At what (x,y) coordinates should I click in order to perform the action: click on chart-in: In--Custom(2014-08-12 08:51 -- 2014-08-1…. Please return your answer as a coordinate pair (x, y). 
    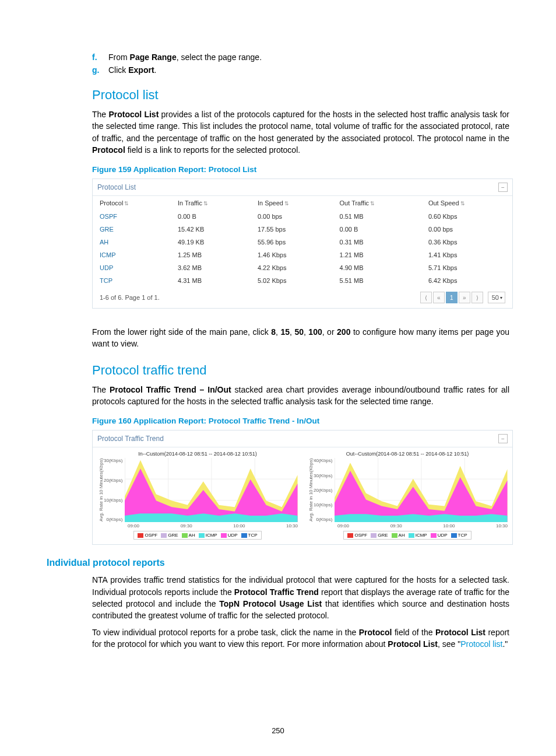
    Looking at the image, I should click on (198, 496).